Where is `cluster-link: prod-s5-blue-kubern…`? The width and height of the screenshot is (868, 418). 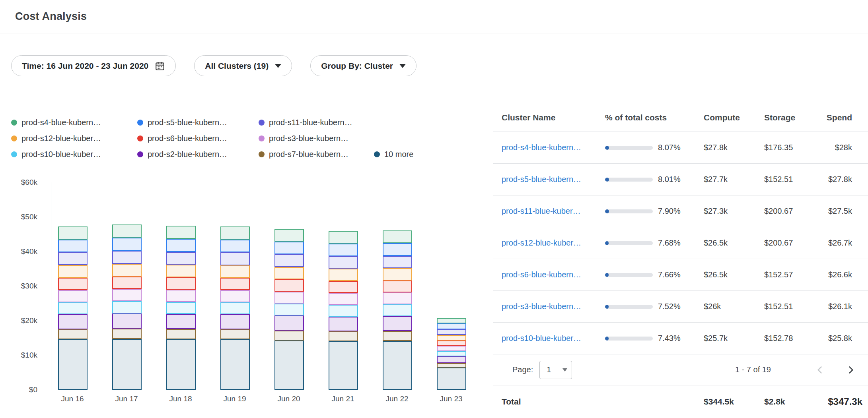 cluster-link: prod-s5-blue-kubern… is located at coordinates (553, 180).